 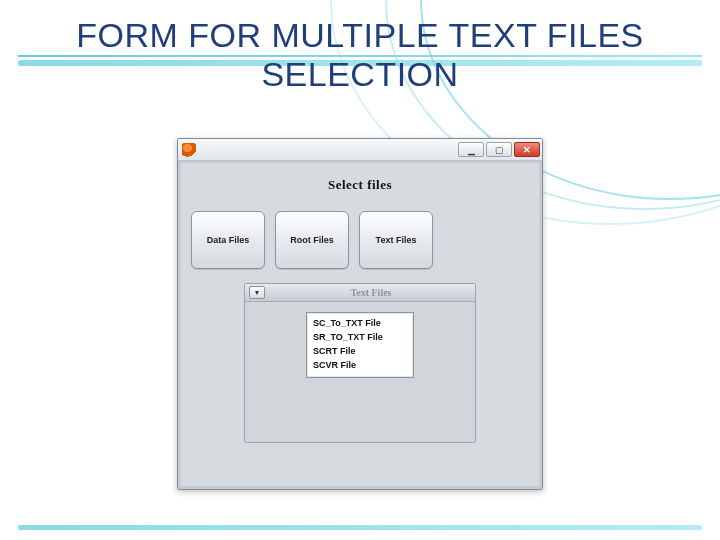 What do you see at coordinates (360, 293) in the screenshot?
I see `panel-titlebar: ▾ Text Files` at bounding box center [360, 293].